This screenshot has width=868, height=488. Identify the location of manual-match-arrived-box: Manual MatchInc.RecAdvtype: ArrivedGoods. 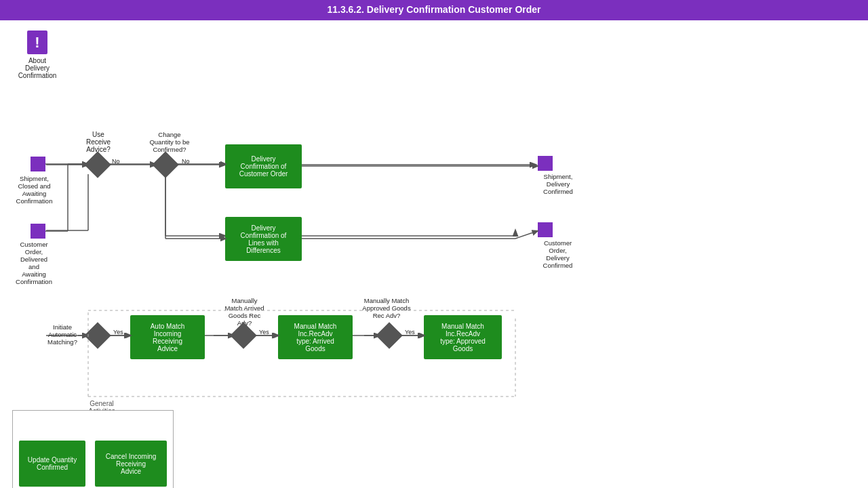
(315, 338).